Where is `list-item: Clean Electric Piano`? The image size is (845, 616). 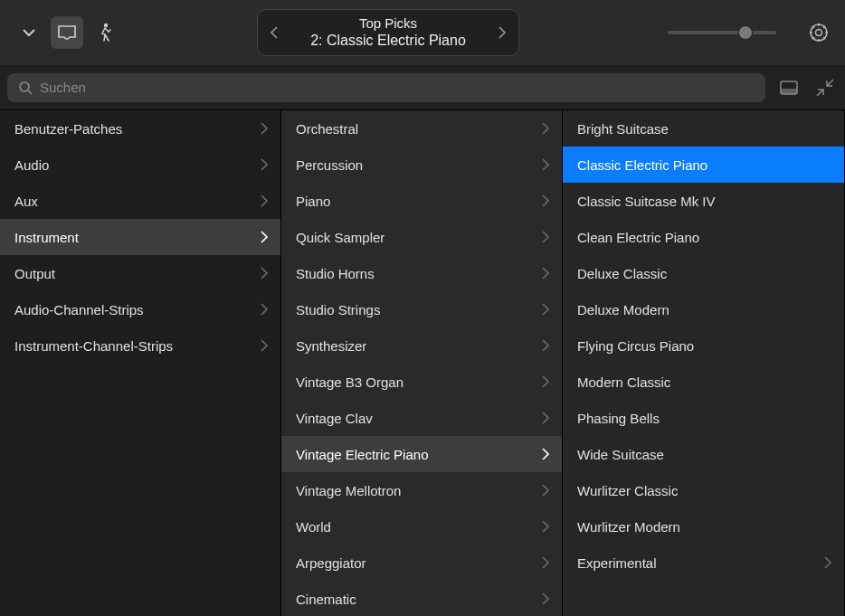
list-item: Clean Electric Piano is located at coordinates (704, 237).